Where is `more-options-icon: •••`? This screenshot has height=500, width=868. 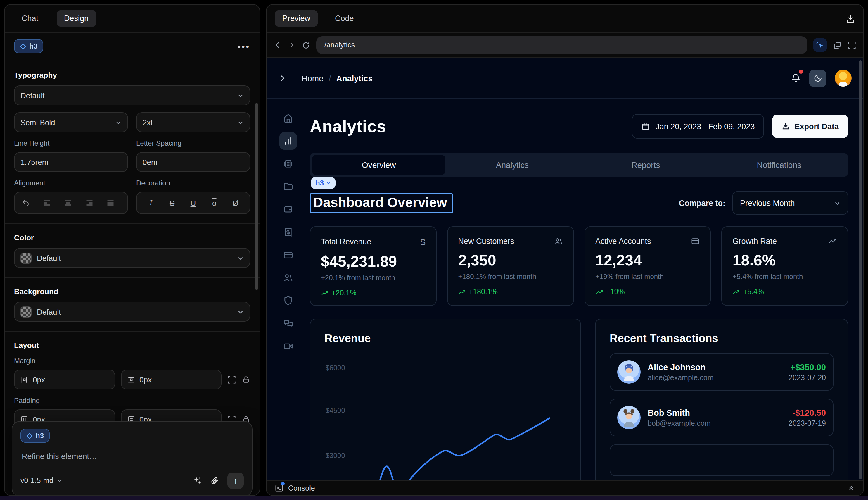 more-options-icon: ••• is located at coordinates (244, 46).